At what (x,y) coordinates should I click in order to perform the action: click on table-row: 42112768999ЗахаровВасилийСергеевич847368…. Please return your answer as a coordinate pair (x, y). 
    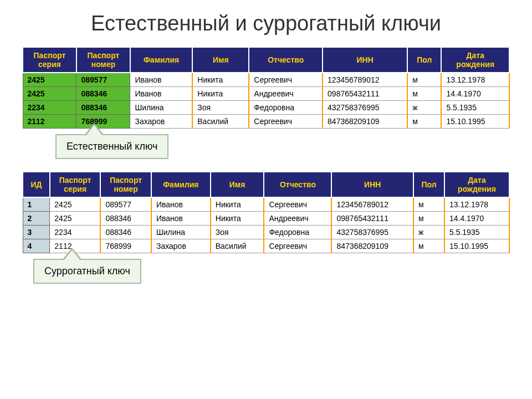
    Looking at the image, I should click on (266, 246).